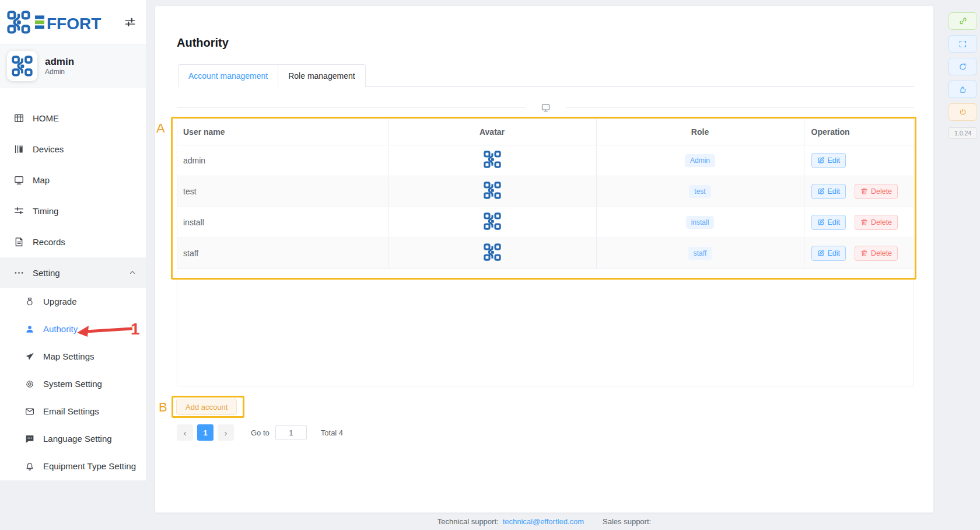 Image resolution: width=980 pixels, height=530 pixels. What do you see at coordinates (73, 273) in the screenshot?
I see `sidebar-group-setting: Setting` at bounding box center [73, 273].